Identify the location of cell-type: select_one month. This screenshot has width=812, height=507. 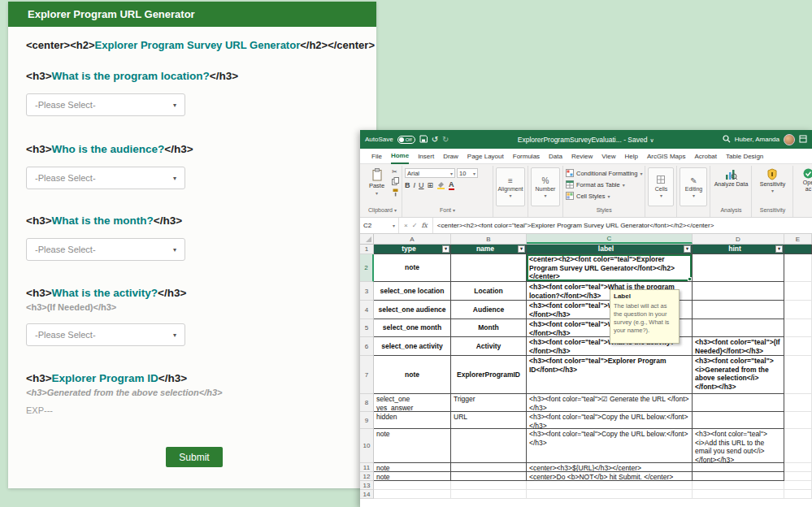
(413, 328).